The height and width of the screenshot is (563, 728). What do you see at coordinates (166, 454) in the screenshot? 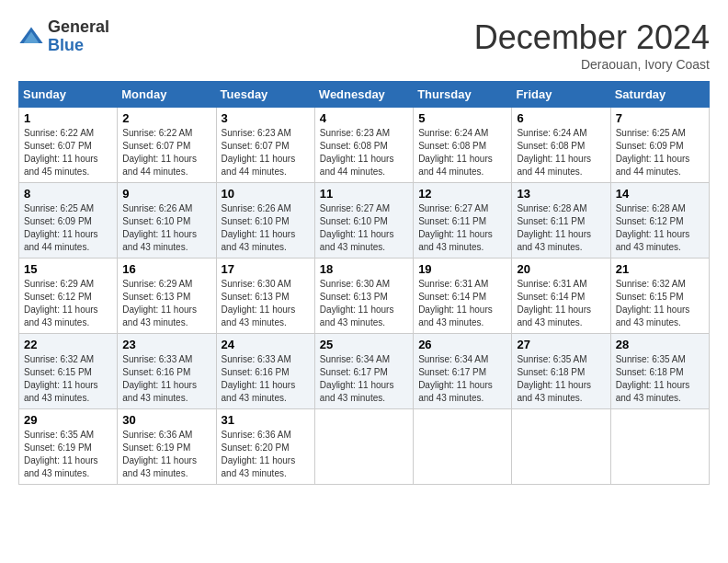
I see `day-info: Sunrise: 6:36 AM Sunset: 6:19 PM Dayligh…` at bounding box center [166, 454].